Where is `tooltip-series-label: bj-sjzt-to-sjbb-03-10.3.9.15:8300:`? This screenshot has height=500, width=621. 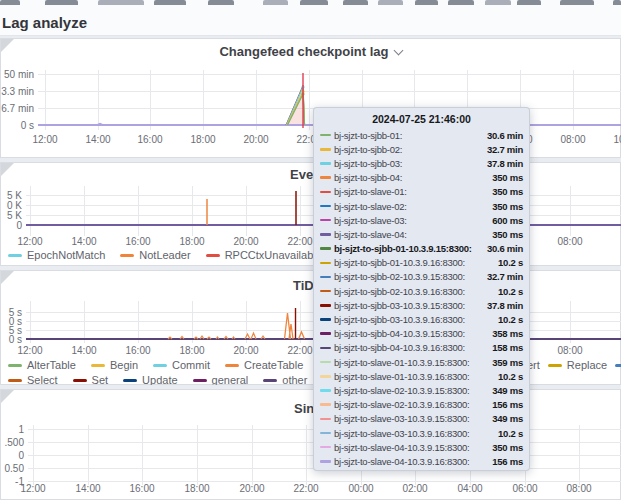 tooltip-series-label: bj-sjzt-to-sjbb-03-10.3.9.15:8300: is located at coordinates (400, 306).